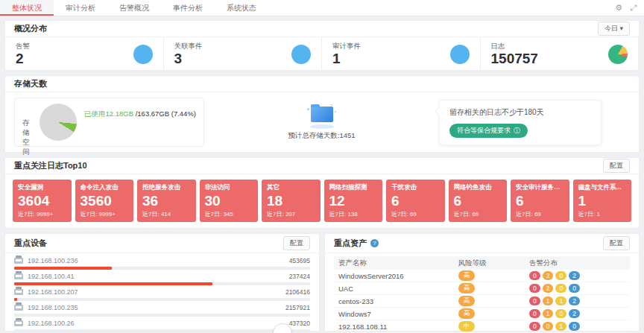 The height and width of the screenshot is (333, 644). I want to click on asset-risk-cell: 高, so click(493, 276).